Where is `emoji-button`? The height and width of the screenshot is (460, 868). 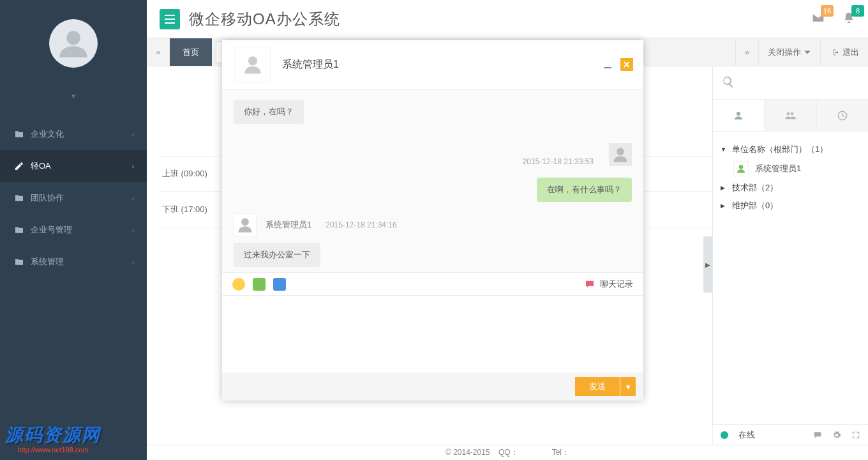 emoji-button is located at coordinates (239, 284).